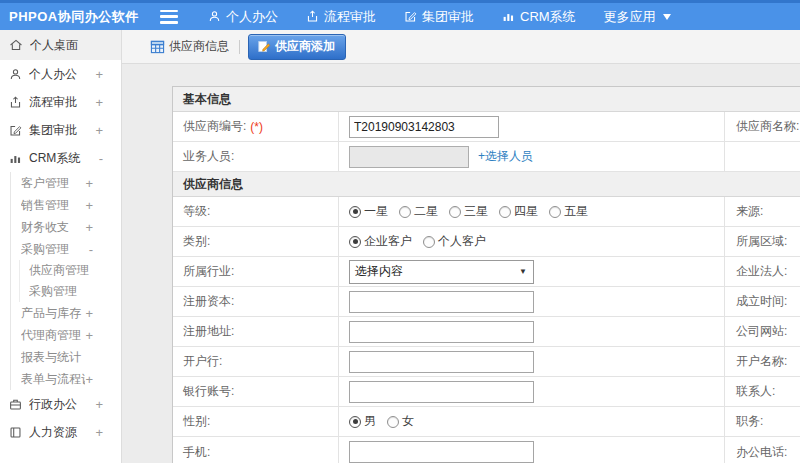 This screenshot has height=463, width=800. I want to click on field-label: 职务:, so click(750, 422).